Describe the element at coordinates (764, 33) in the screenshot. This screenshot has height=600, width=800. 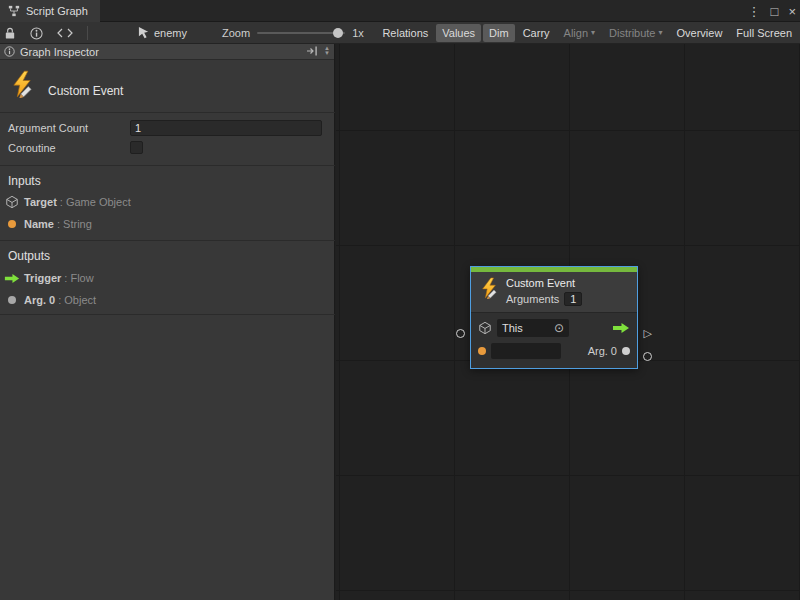
I see `fullscreen-label: Full Screen` at that location.